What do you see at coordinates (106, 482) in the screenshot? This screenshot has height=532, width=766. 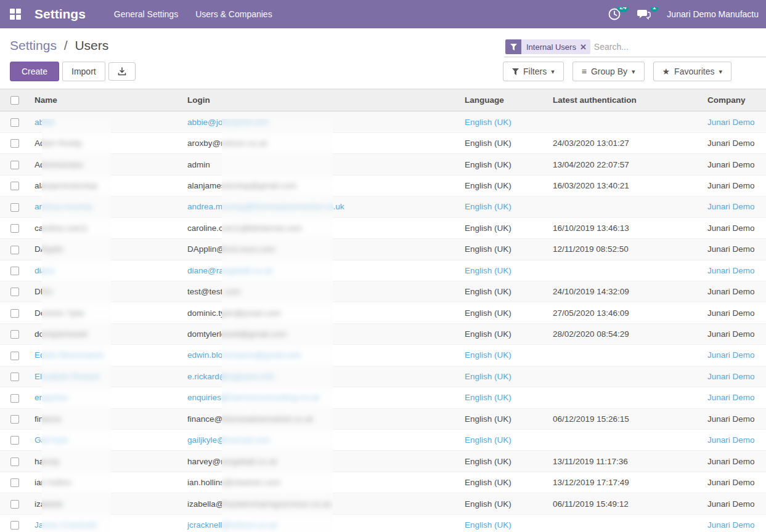 I see `cell-name: ian hollins` at bounding box center [106, 482].